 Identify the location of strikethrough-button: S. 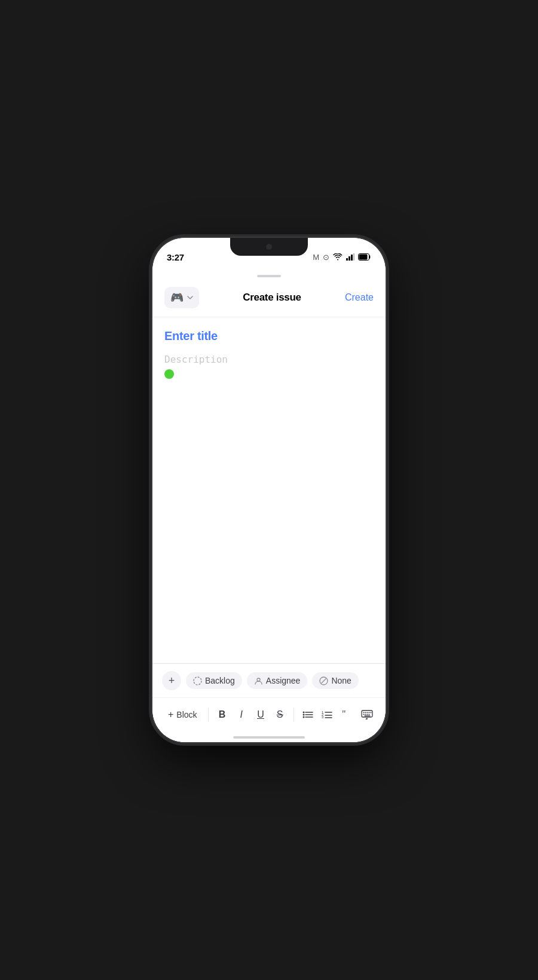
(280, 715).